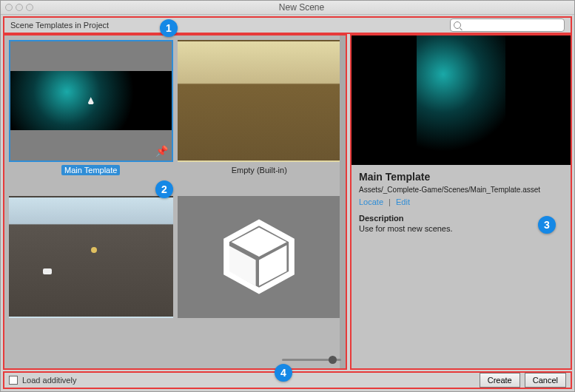 This screenshot has height=392, width=575. I want to click on rocket-icon, so click(91, 101).